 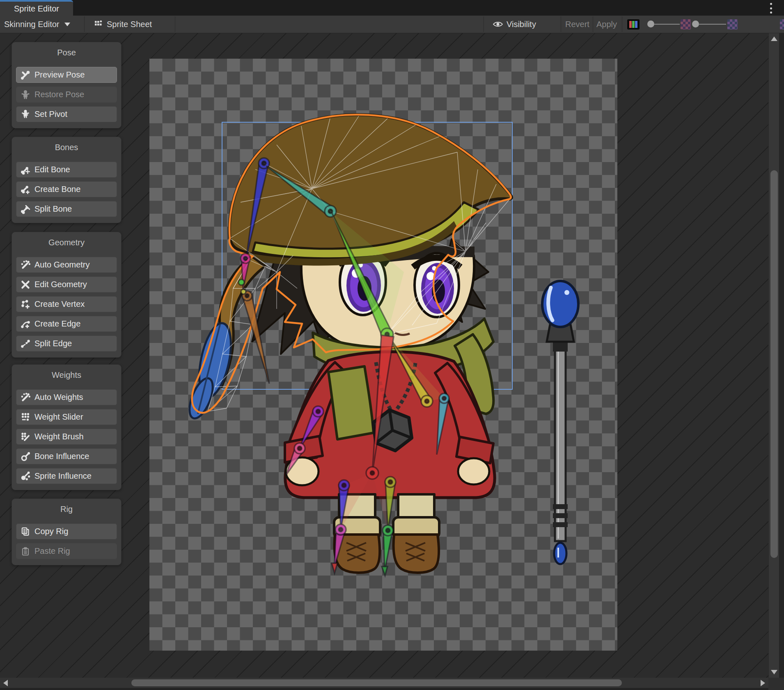 What do you see at coordinates (66, 94) in the screenshot?
I see `restore-pose-button: Restore Pose` at bounding box center [66, 94].